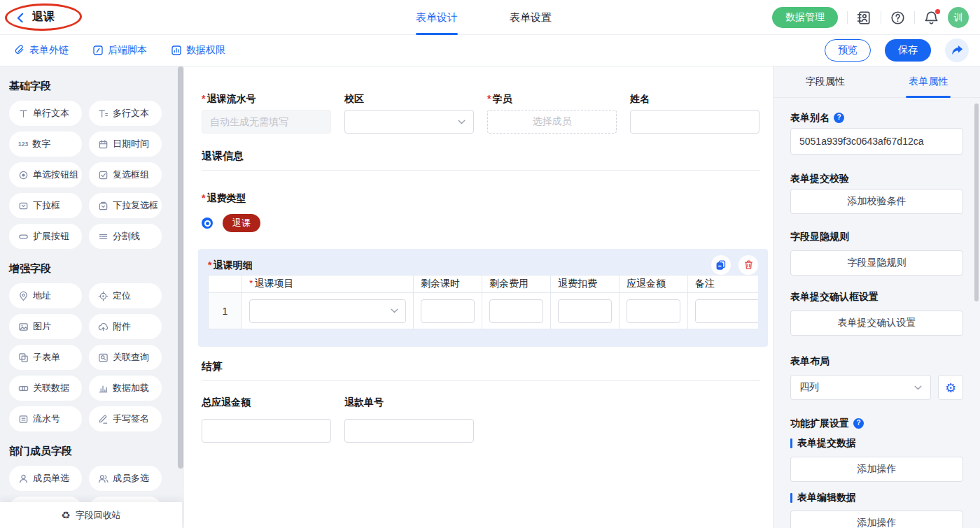  I want to click on field-item-signature: 手写签名, so click(125, 419).